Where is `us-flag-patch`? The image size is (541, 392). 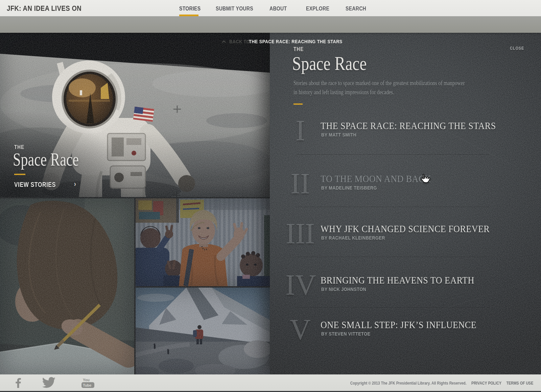
us-flag-patch is located at coordinates (144, 114).